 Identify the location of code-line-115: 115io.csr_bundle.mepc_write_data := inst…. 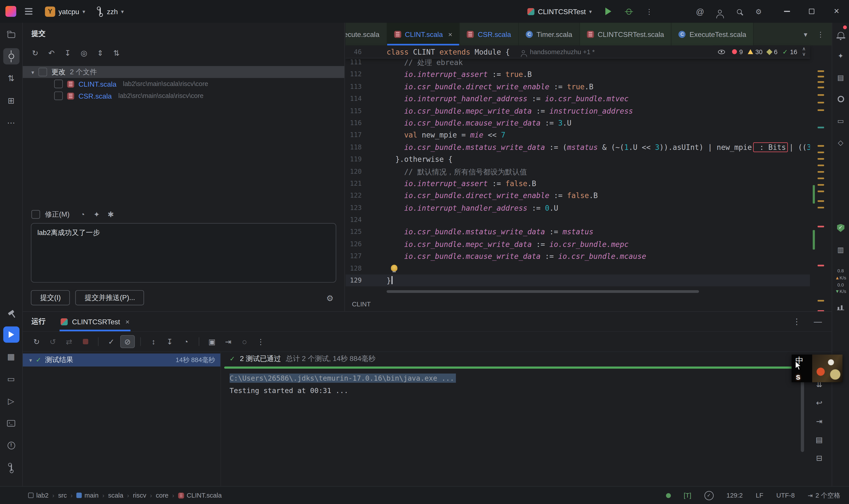
(578, 111).